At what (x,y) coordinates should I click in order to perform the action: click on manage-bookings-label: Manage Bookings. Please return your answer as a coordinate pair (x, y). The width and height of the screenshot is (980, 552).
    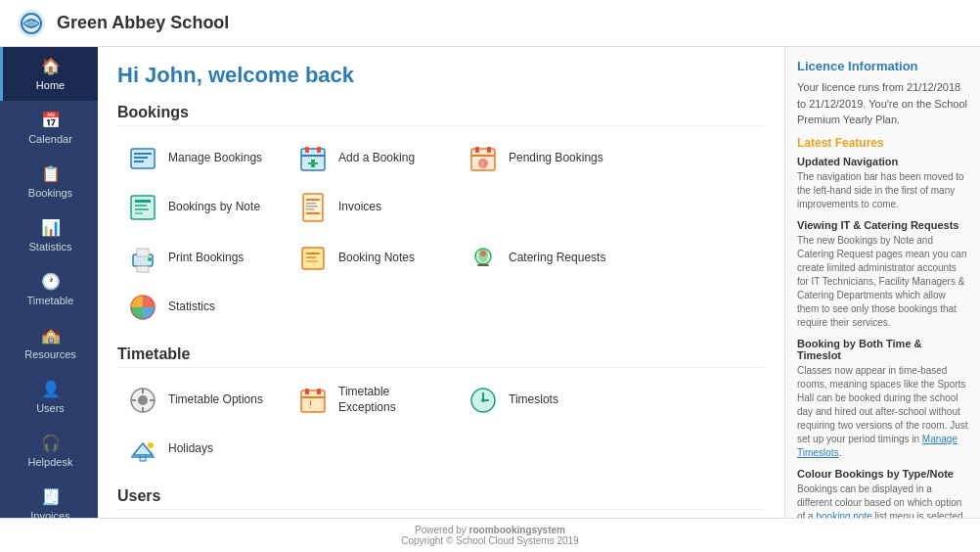
    Looking at the image, I should click on (215, 159).